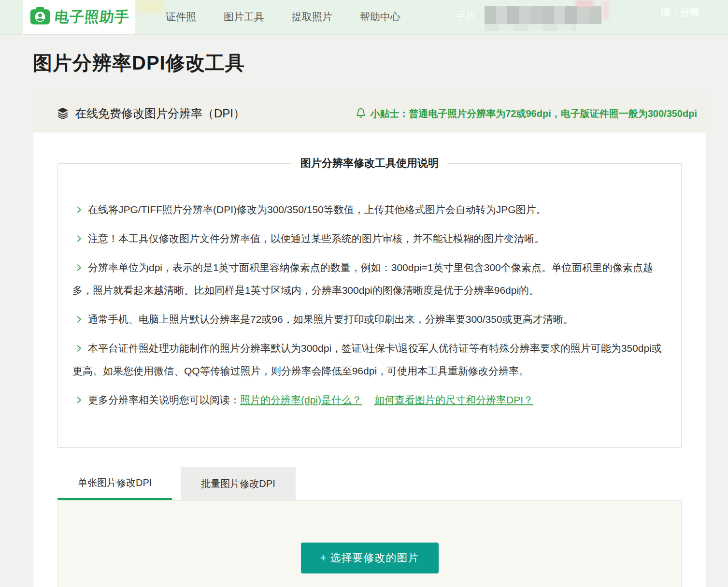 The image size is (728, 587). I want to click on tip-label: 小贴士：, so click(389, 114).